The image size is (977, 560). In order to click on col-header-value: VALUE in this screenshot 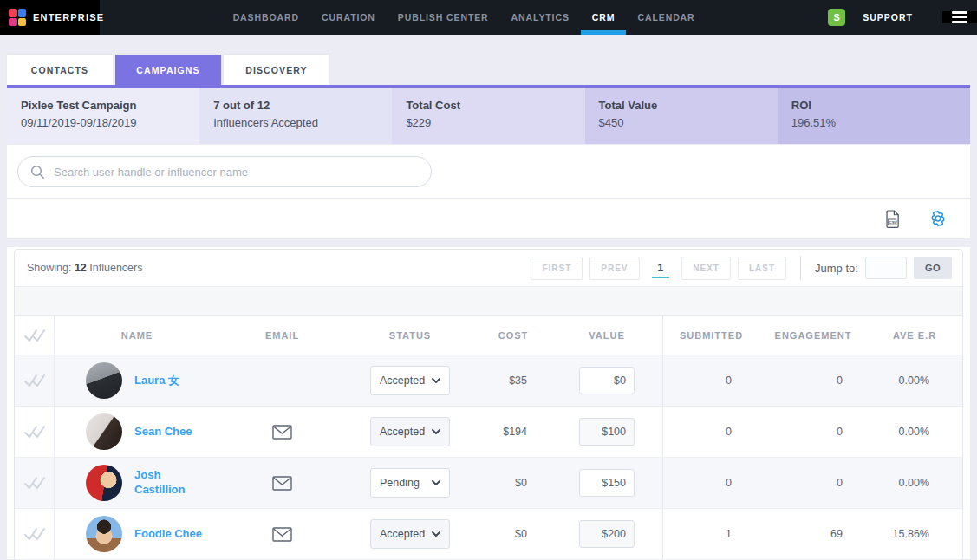, I will do `click(607, 335)`.